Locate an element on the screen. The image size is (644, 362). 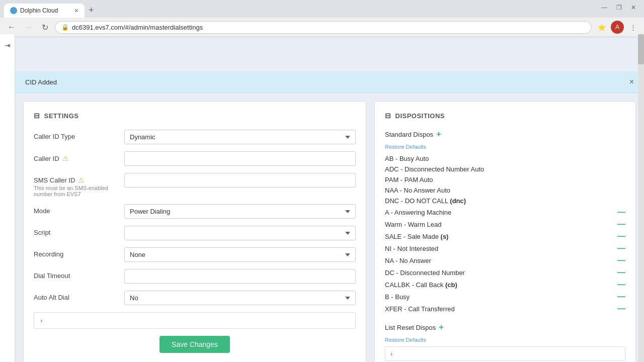
dispo-text: B - Busy is located at coordinates (499, 297).